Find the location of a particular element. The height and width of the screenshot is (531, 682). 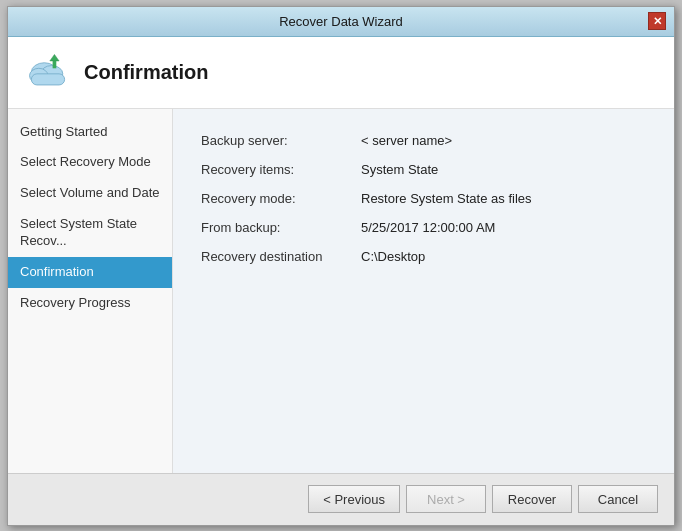

sidebar-item-recovery-progress: Recovery Progress is located at coordinates (90, 304).